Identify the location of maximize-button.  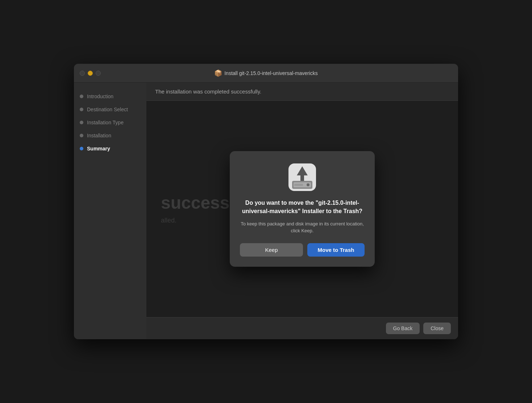
(98, 73).